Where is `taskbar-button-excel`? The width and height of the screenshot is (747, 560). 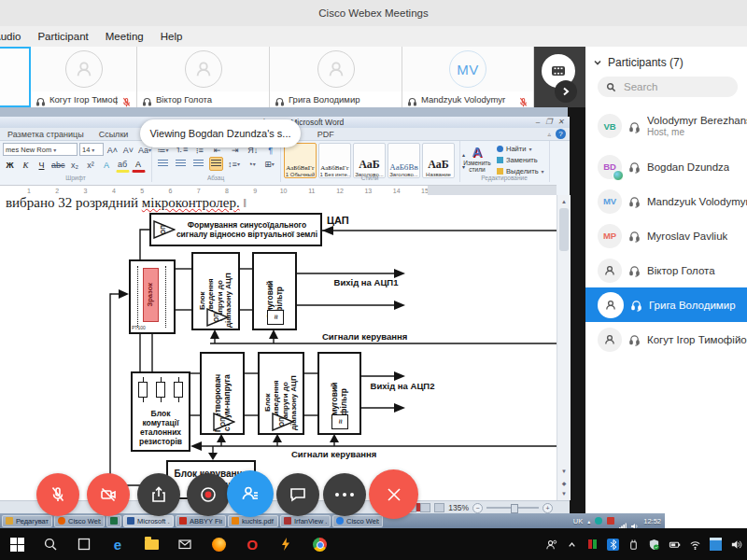 taskbar-button-excel is located at coordinates (114, 521).